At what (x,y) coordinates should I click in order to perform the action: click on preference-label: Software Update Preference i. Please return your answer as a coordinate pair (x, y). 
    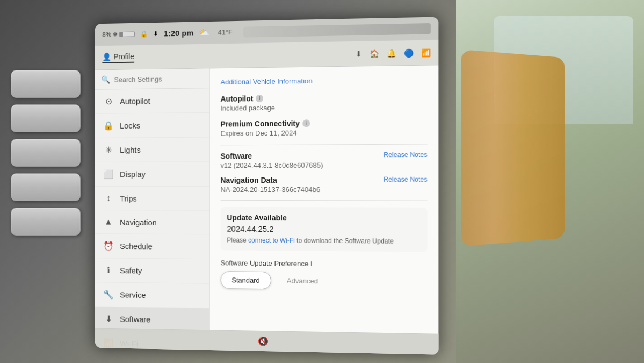
    Looking at the image, I should click on (324, 264).